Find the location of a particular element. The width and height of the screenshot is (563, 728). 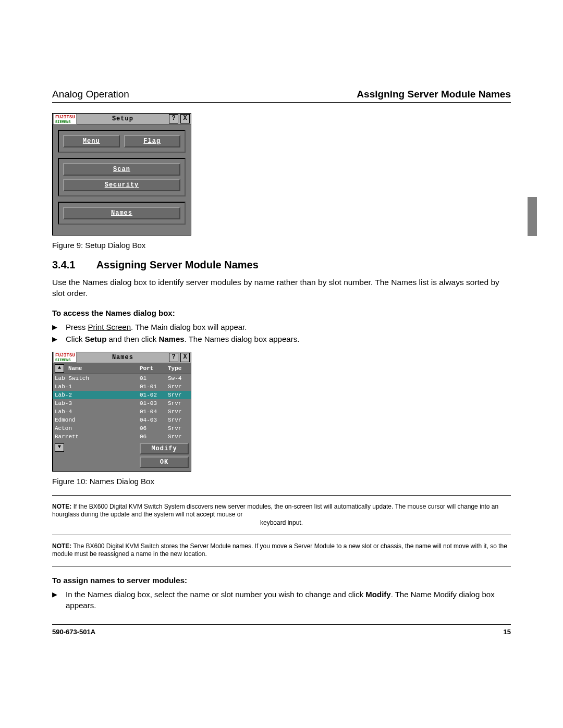

ok-button: OK is located at coordinates (164, 462).